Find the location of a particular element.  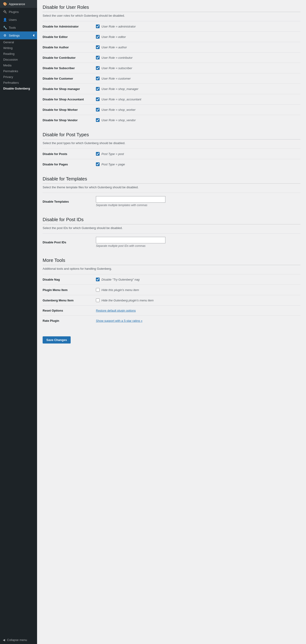

table-row: Disable for PagesPost Type = page is located at coordinates (172, 164).